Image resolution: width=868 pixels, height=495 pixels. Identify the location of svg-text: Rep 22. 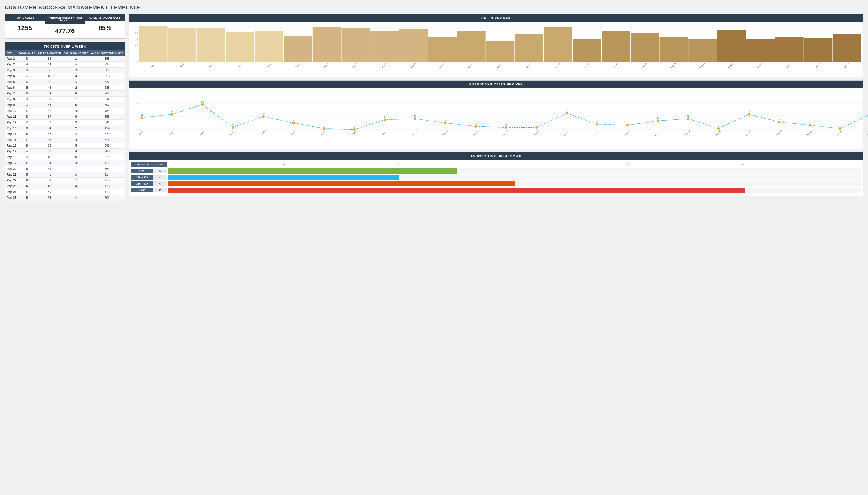
(760, 66).